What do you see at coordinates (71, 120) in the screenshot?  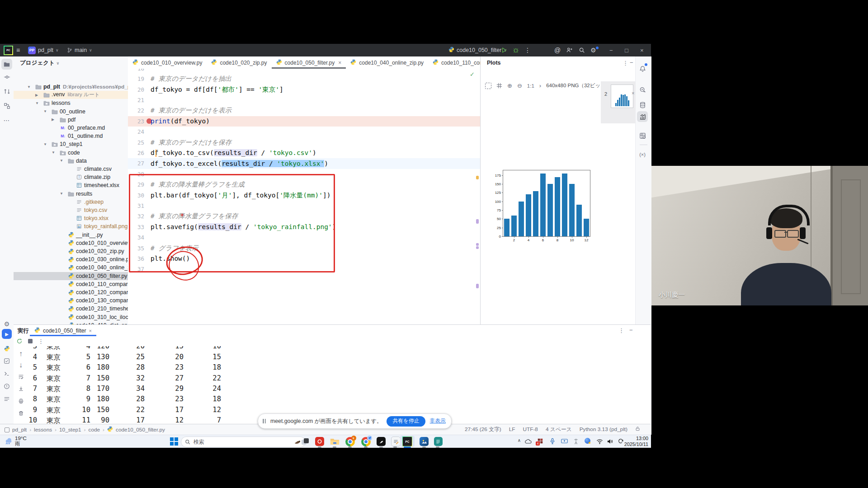 I see `tree-item-pdf: ▶pdf` at bounding box center [71, 120].